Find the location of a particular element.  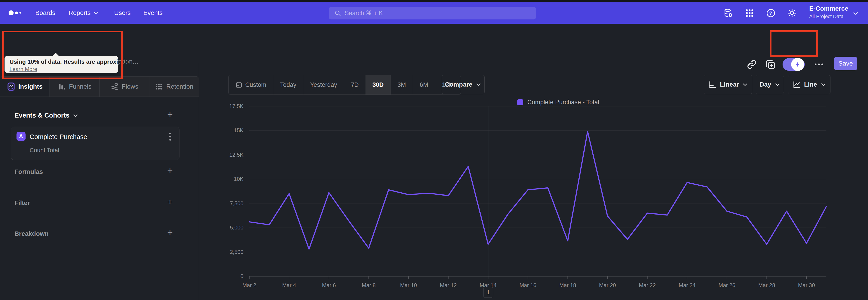

tab-flows: Flows is located at coordinates (125, 86).